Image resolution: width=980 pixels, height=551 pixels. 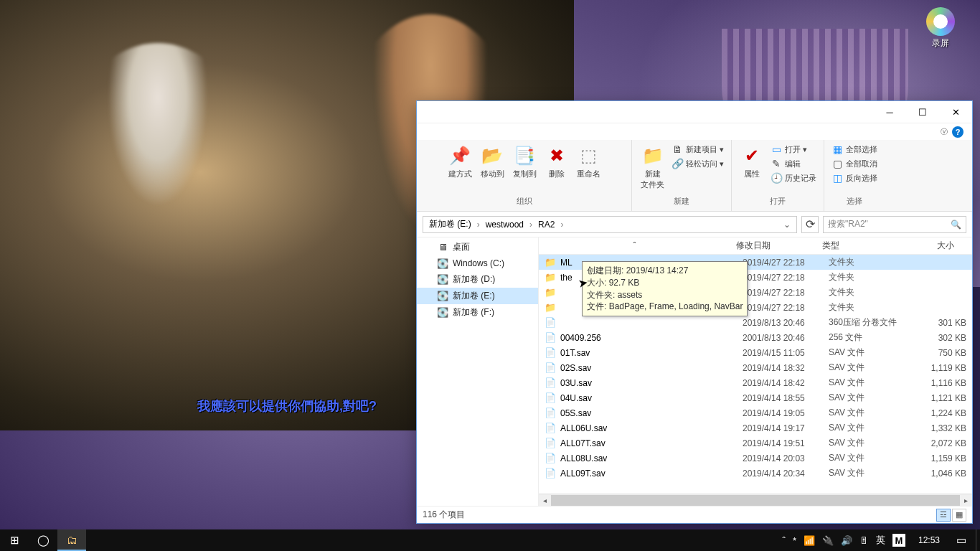 What do you see at coordinates (828, 541) in the screenshot?
I see `power-icon: 🔌` at bounding box center [828, 541].